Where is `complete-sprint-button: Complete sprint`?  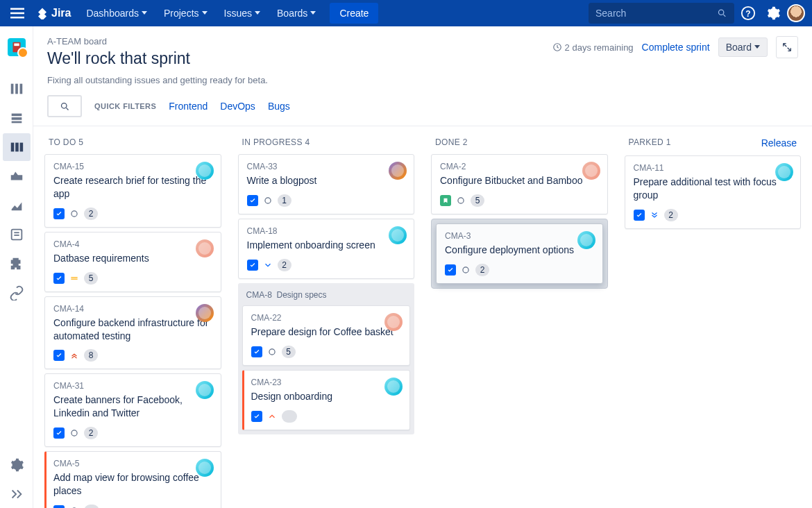
complete-sprint-button: Complete sprint is located at coordinates (676, 47).